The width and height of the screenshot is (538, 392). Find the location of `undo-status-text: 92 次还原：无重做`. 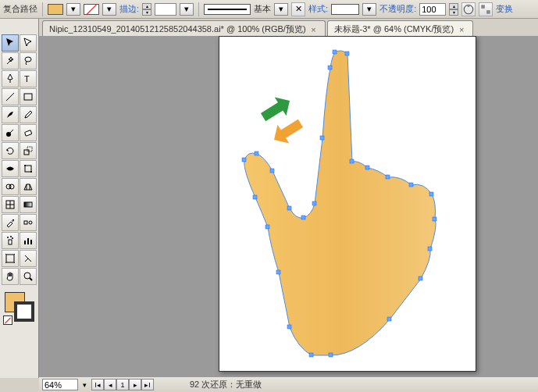

undo-status-text: 92 次还原：无重做 is located at coordinates (226, 384).